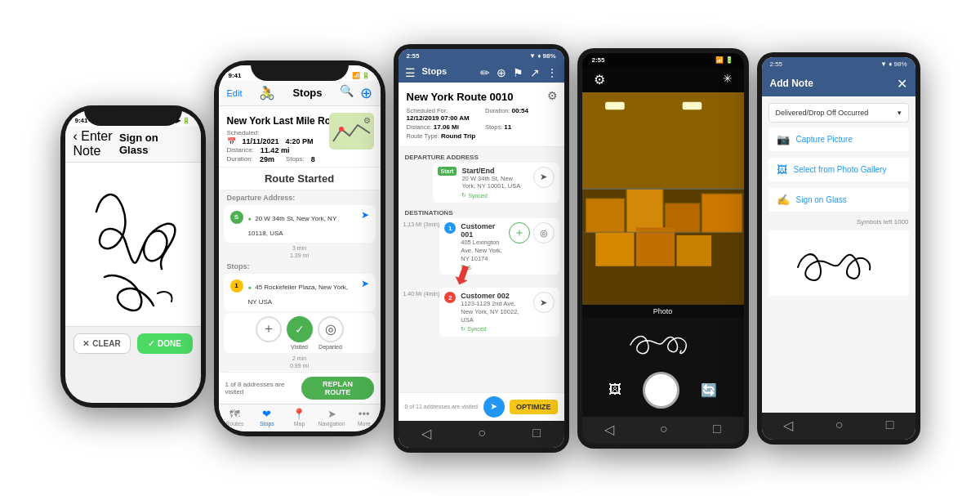 This screenshot has height=496, width=980. I want to click on navigate-btn-c2: ➤, so click(544, 302).